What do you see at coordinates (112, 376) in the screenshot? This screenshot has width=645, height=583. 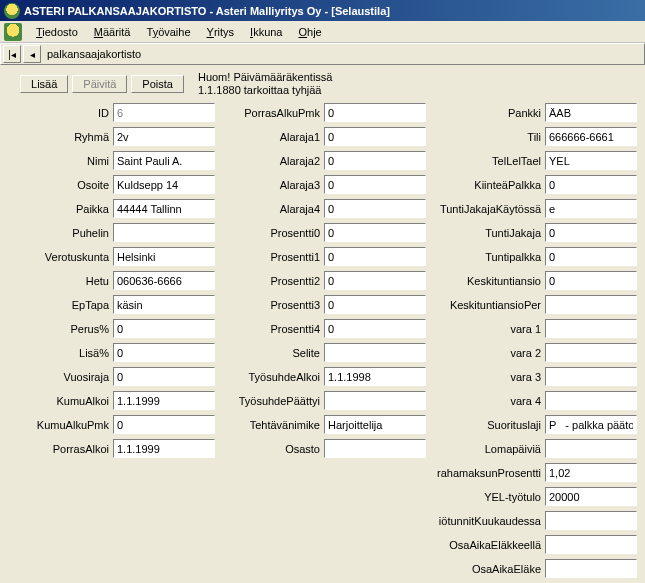 I see `field-row-vuosiraja: Vuosiraja` at bounding box center [112, 376].